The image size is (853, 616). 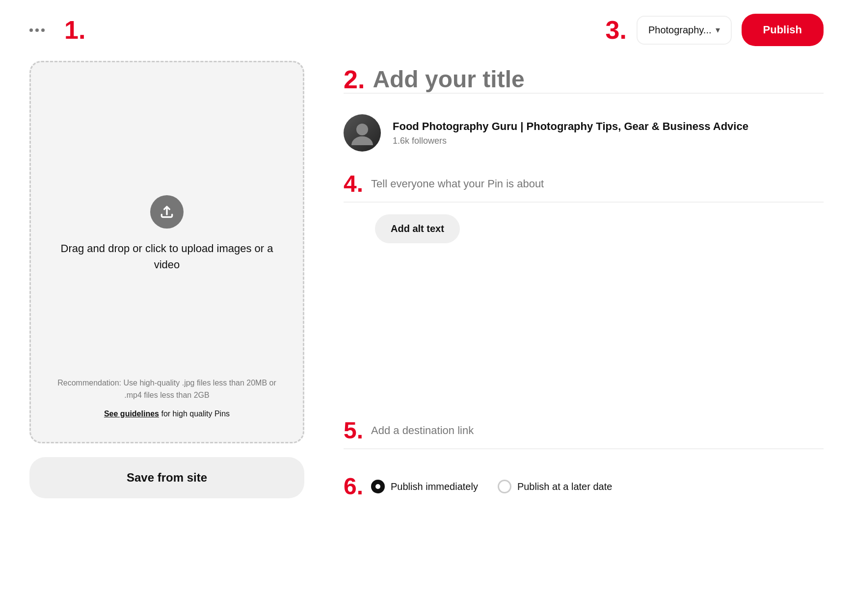 I want to click on chevron-down-icon: ▾, so click(x=718, y=30).